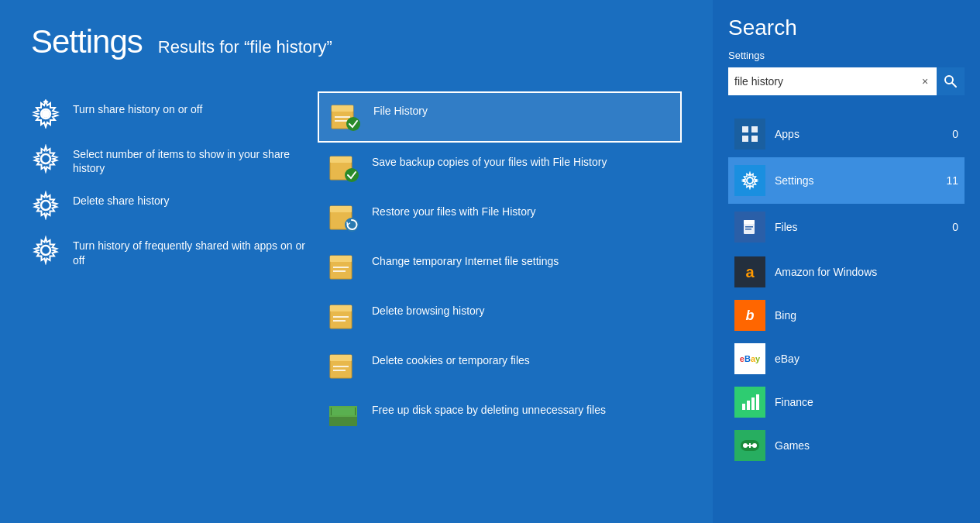 This screenshot has width=980, height=523. I want to click on restore-files-icon, so click(343, 218).